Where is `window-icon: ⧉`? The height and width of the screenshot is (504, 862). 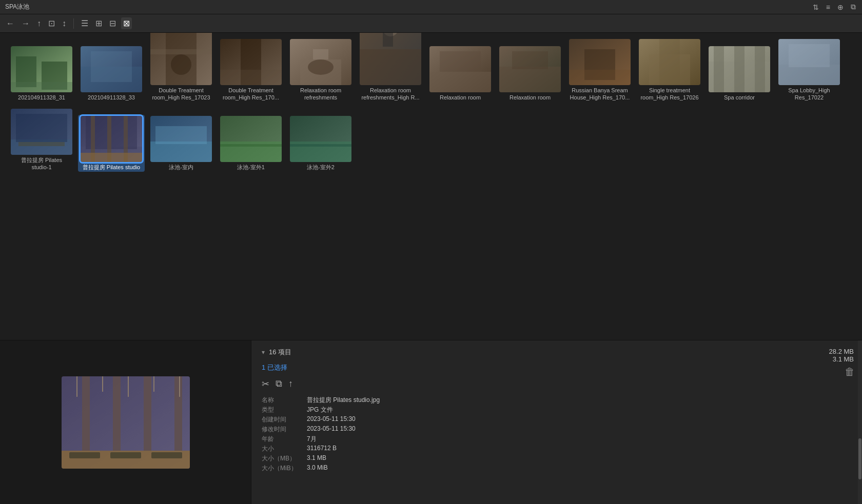 window-icon: ⧉ is located at coordinates (853, 7).